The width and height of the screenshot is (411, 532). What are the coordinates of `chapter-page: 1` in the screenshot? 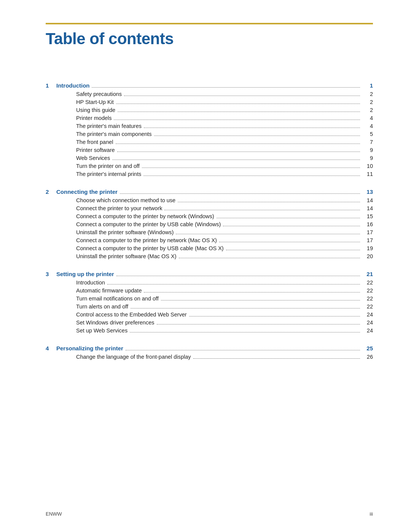 It's located at (368, 85).